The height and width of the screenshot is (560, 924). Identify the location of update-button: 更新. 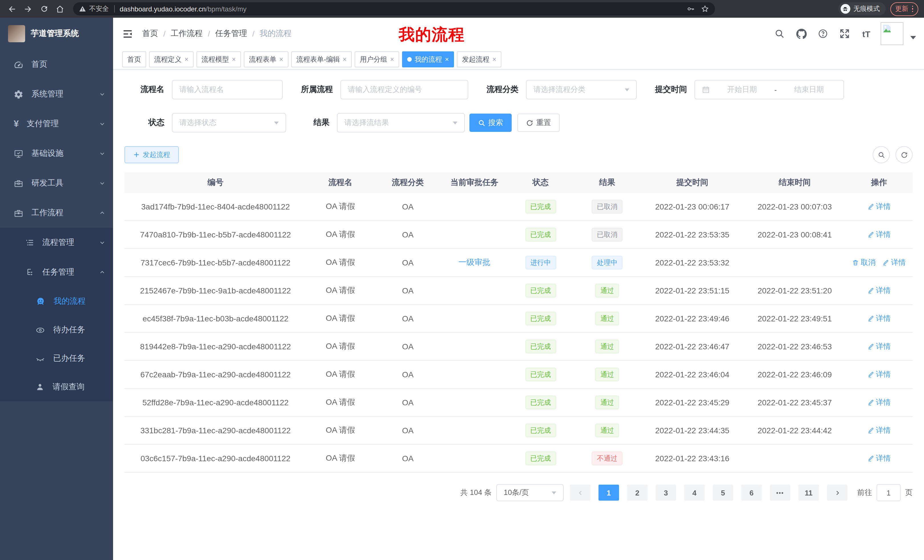
(904, 9).